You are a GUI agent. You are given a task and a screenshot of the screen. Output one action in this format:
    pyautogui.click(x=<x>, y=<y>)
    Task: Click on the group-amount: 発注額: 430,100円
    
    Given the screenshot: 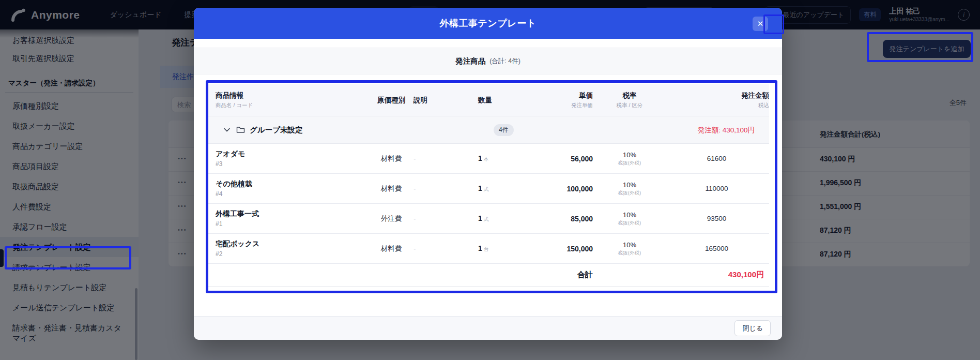 What is the action you would take?
    pyautogui.click(x=726, y=130)
    